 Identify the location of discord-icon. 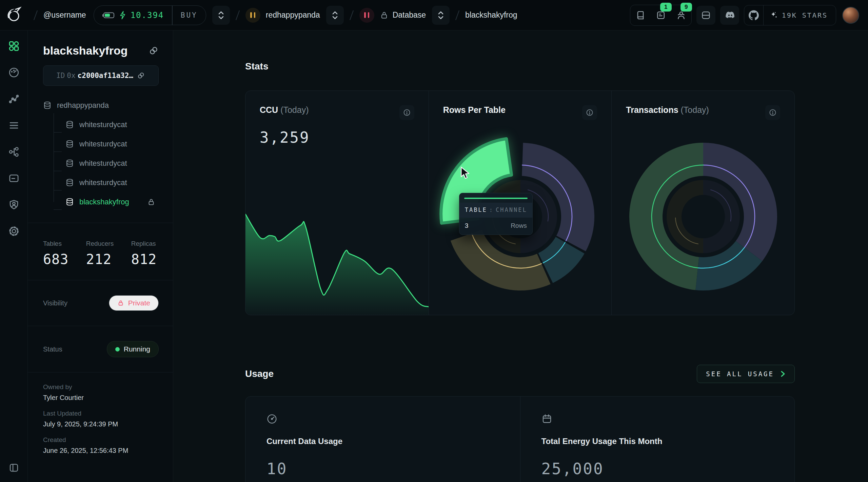
(730, 15).